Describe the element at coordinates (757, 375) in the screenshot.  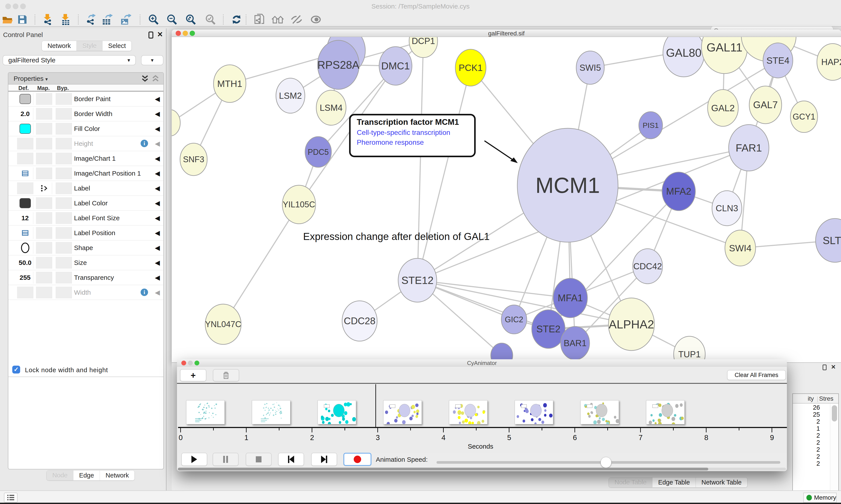
I see `clear-all-frames-button: Clear All Frames` at that location.